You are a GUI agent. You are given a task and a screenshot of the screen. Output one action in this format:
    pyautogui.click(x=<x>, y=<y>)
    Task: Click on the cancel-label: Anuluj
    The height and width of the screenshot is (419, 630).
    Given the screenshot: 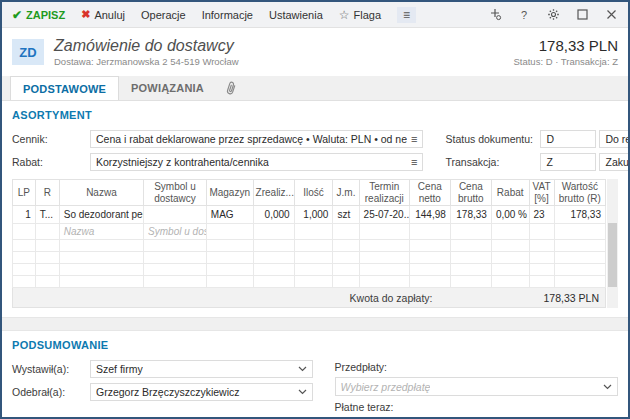 What is the action you would take?
    pyautogui.click(x=110, y=15)
    